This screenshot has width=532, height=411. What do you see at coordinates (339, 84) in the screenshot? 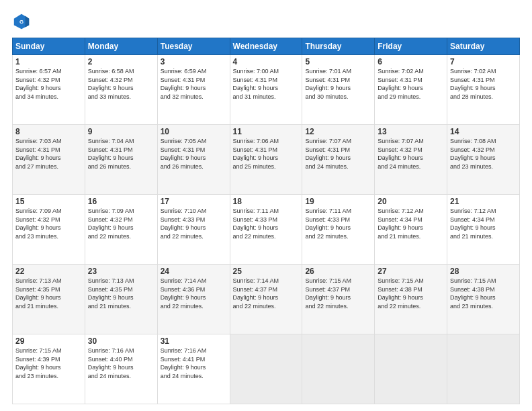
I see `day-info: Sunrise: 7:01 AM Sunset: 4:31 PM Dayligh…` at bounding box center [339, 84].